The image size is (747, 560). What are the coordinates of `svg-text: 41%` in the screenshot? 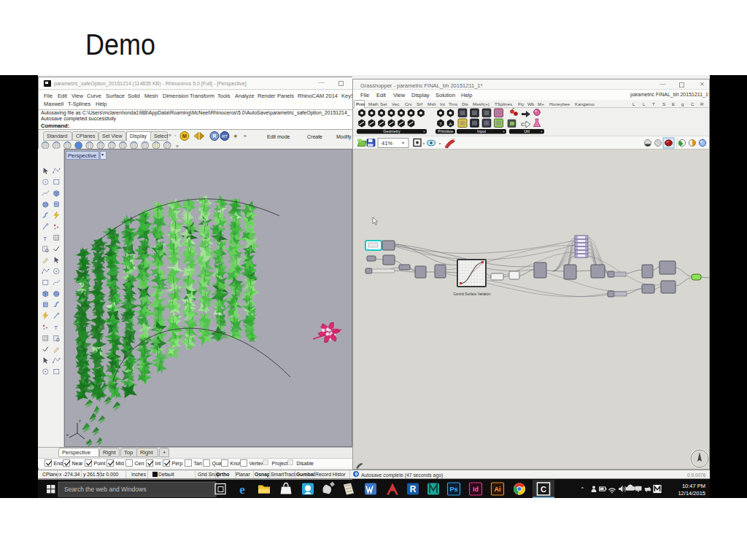 It's located at (387, 143).